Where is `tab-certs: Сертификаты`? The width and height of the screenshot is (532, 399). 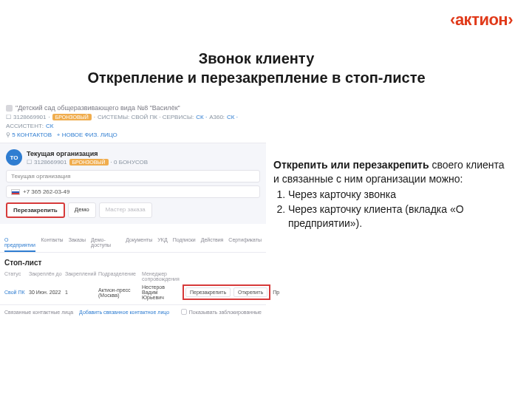 tab-certs: Сертификаты is located at coordinates (245, 245).